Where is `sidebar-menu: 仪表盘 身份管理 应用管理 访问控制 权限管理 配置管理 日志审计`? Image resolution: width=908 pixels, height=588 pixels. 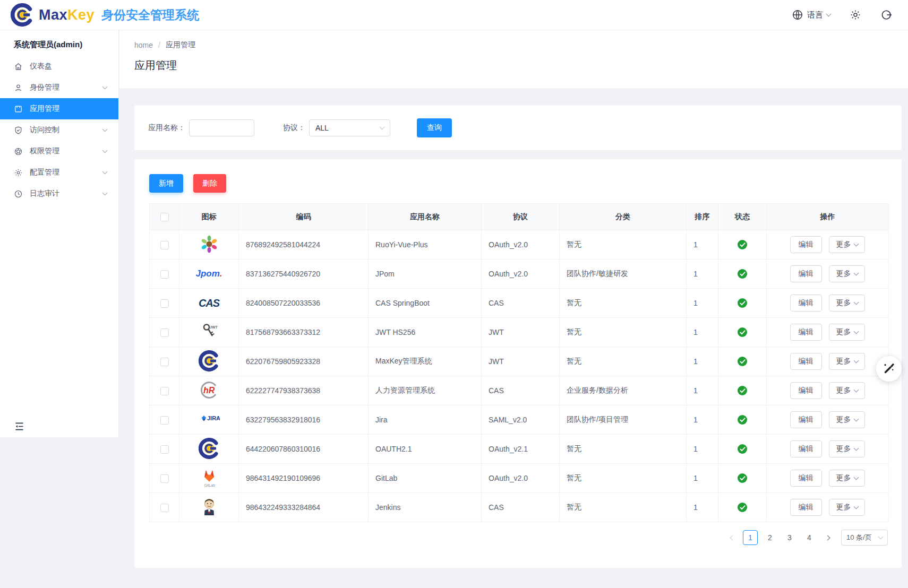 sidebar-menu: 仪表盘 身份管理 应用管理 访问控制 权限管理 配置管理 日志审计 is located at coordinates (59, 130).